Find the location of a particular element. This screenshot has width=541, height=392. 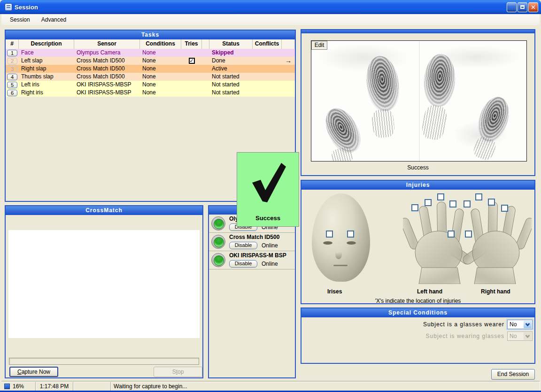

special-conditions-panel: Special Conditions Subject is a glasses … is located at coordinates (418, 336).